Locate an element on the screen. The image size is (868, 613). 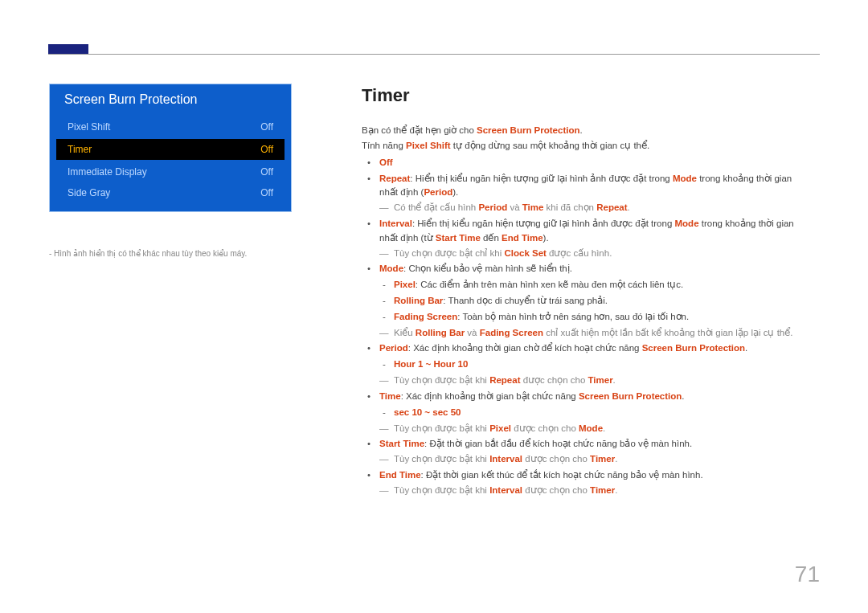
note: Tùy chọn được bật chỉ khi Clock Set được… is located at coordinates (596, 254).